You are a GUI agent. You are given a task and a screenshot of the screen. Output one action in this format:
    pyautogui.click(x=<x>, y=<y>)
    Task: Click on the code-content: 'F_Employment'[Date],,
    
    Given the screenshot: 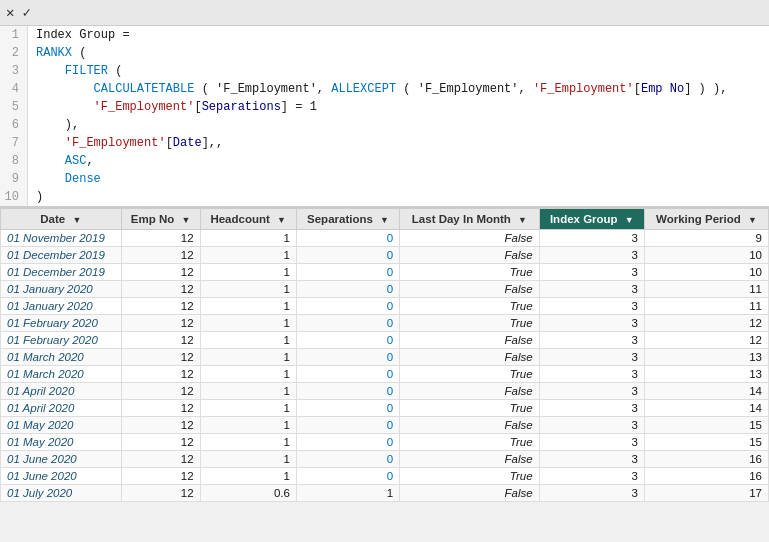 What is the action you would take?
    pyautogui.click(x=126, y=143)
    